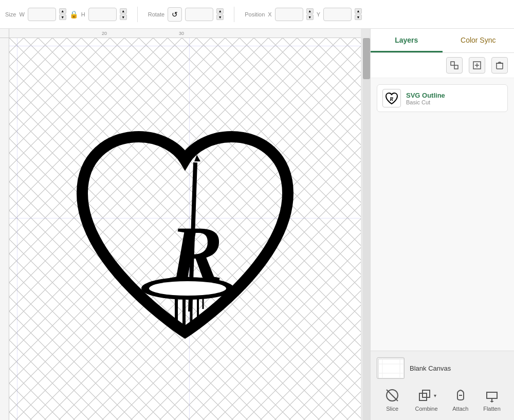 Image resolution: width=514 pixels, height=420 pixels. I want to click on x-spinner: ▲ ▼, so click(310, 14).